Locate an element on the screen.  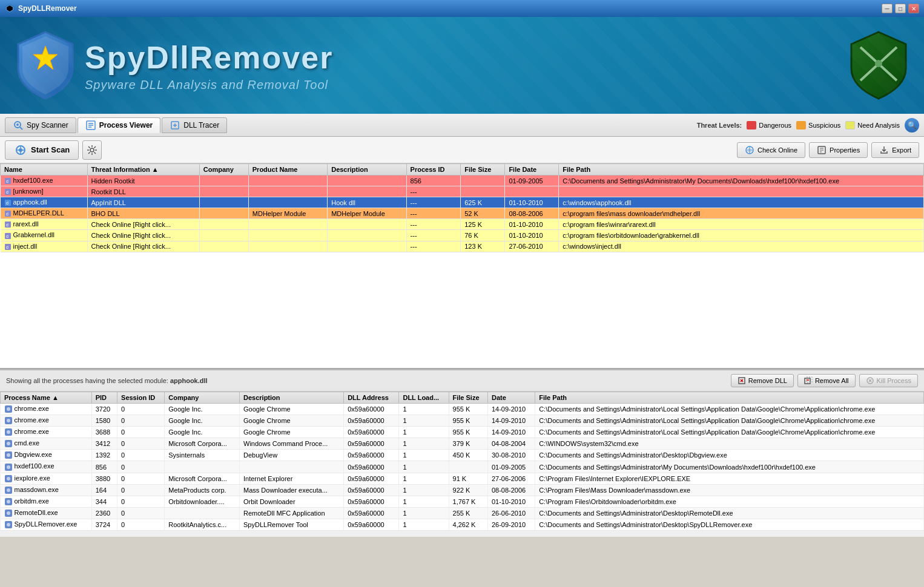
process-row: Dbgview.exe 1392 0 Sysinternals DebugVie… is located at coordinates (463, 455).